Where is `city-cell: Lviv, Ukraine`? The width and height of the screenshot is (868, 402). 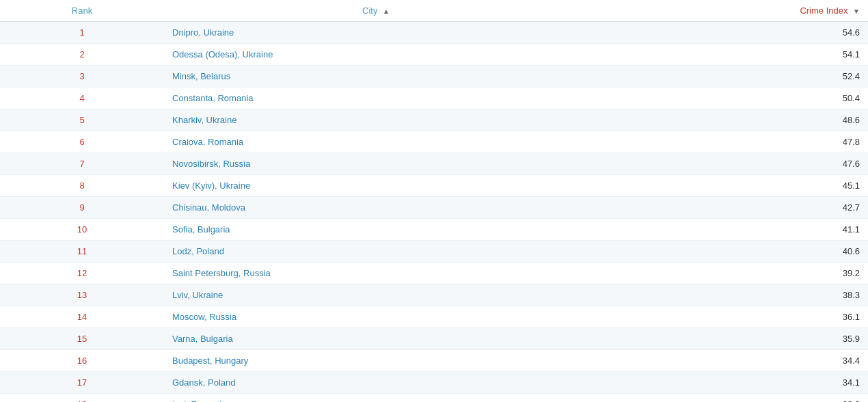 city-cell: Lviv, Ukraine is located at coordinates (376, 295).